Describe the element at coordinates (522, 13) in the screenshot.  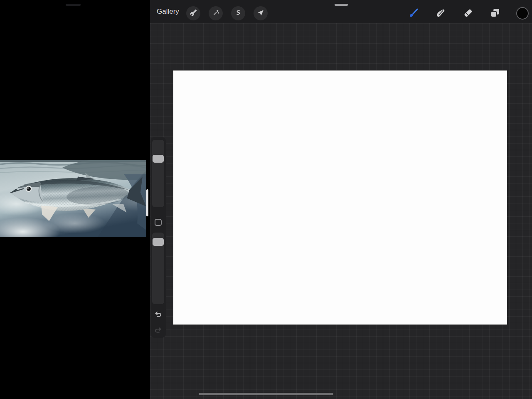
I see `current-color-swatch` at that location.